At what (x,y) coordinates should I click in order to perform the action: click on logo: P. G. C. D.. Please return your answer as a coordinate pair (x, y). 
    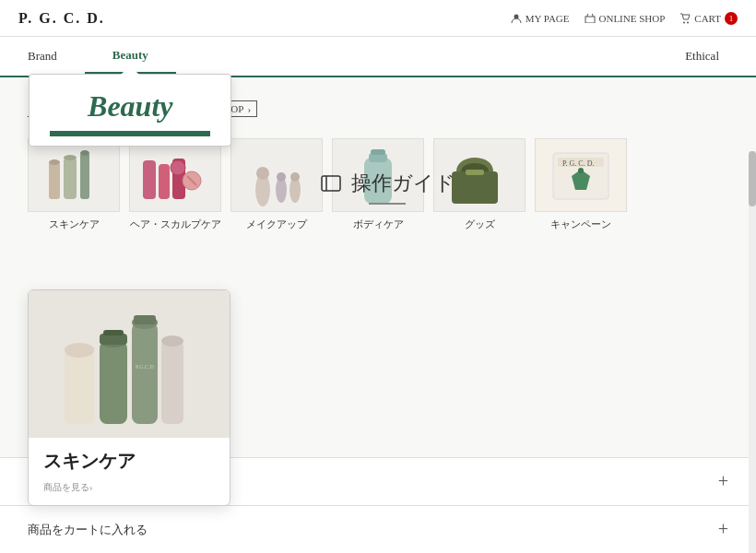
    Looking at the image, I should click on (62, 18).